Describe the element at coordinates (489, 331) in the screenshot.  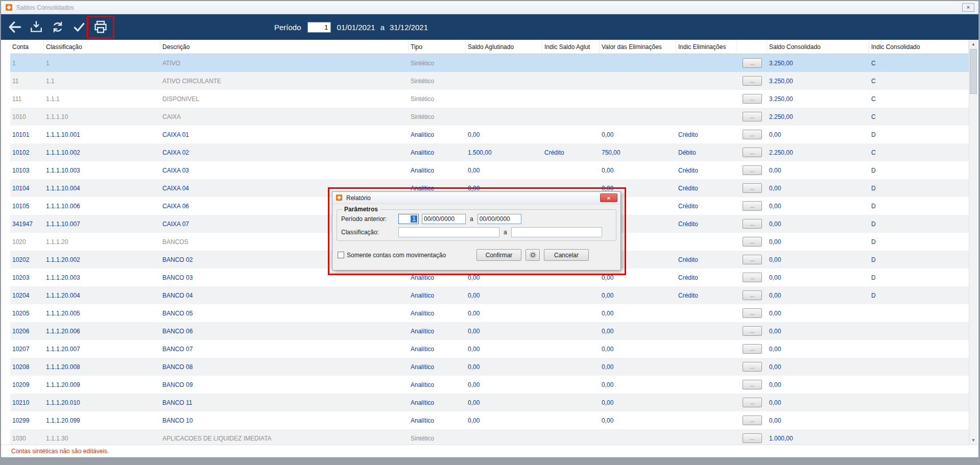
I see `table-row: 102061.1.1.20.006BANCO 06Analítico0,000,…` at that location.